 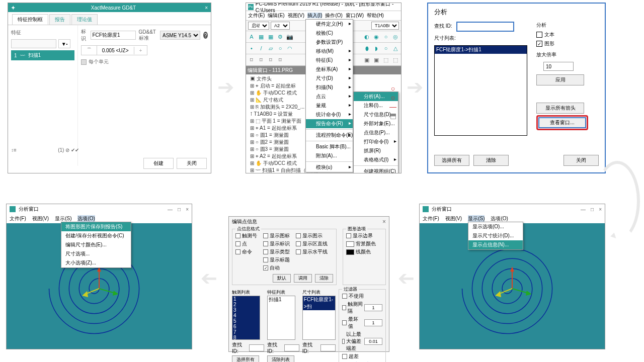 I want to click on list-item: FCF轮廓度1->扫描1, so click(x=481, y=50).